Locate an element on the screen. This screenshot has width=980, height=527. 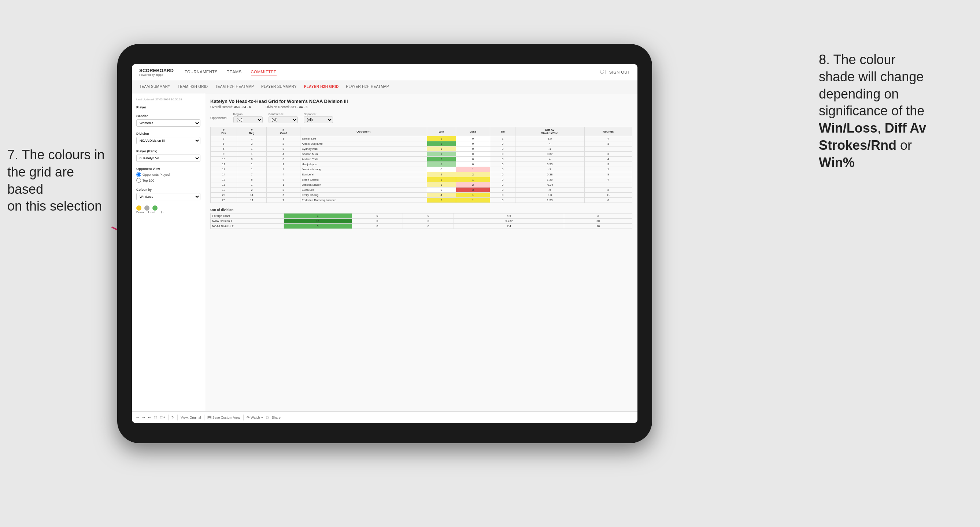
th-opponent: Opponent is located at coordinates (364, 132).